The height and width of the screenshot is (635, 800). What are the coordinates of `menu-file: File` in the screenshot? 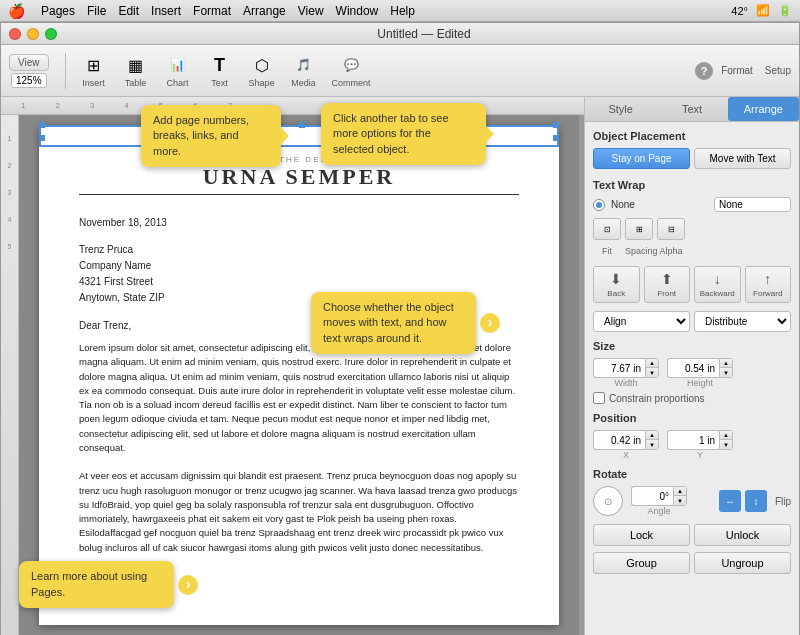 It's located at (96, 11).